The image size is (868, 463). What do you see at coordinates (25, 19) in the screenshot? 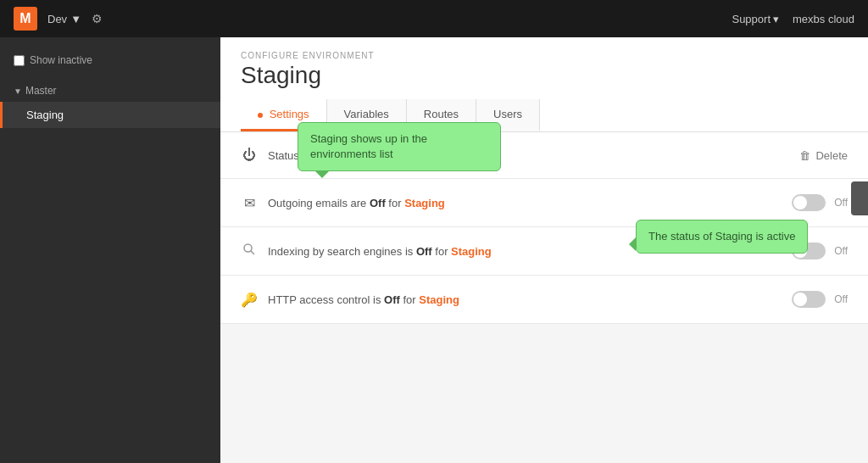
I see `magento-logo: M` at bounding box center [25, 19].